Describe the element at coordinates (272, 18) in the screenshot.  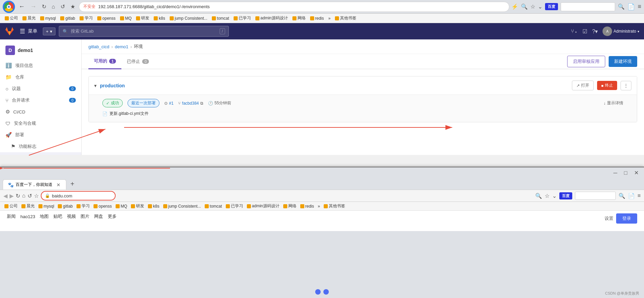
I see `bookmark-admin: admin源码设计` at that location.